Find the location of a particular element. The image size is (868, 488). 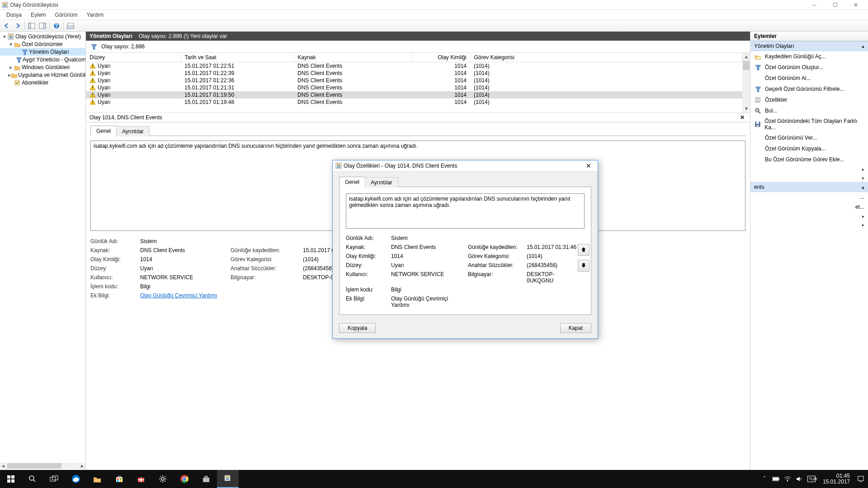

toolbar-extra-button is located at coordinates (71, 26).